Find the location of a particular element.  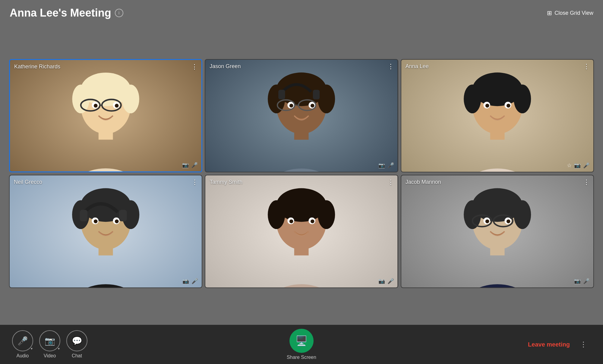

tile-name-anna: Anna Lee is located at coordinates (417, 66).